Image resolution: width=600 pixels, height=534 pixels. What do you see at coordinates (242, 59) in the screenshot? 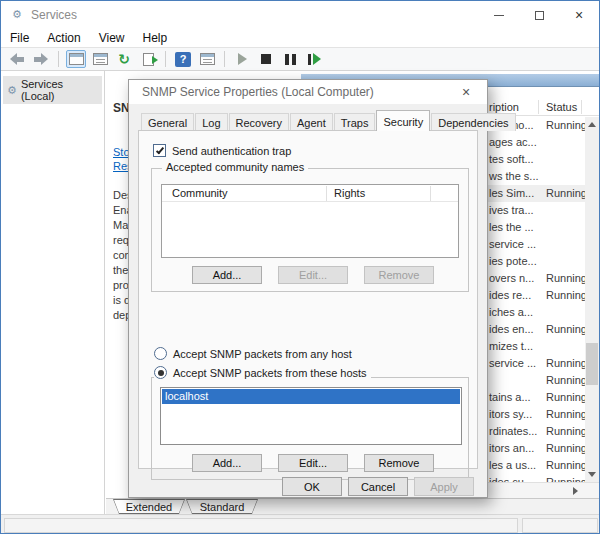
I see `start-service-icon` at bounding box center [242, 59].